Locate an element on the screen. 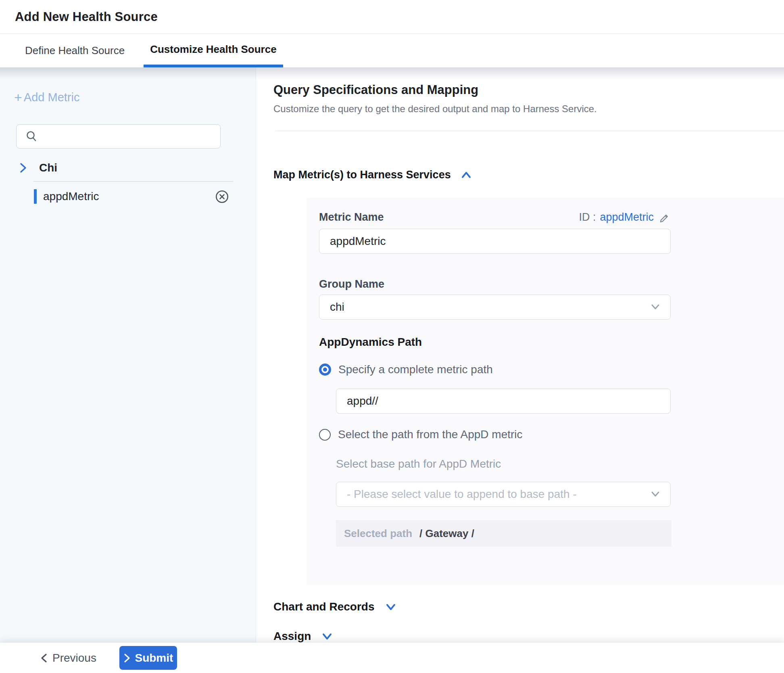 The image size is (784, 673). tab-bar: Define Health Source Customize Health So… is located at coordinates (392, 51).